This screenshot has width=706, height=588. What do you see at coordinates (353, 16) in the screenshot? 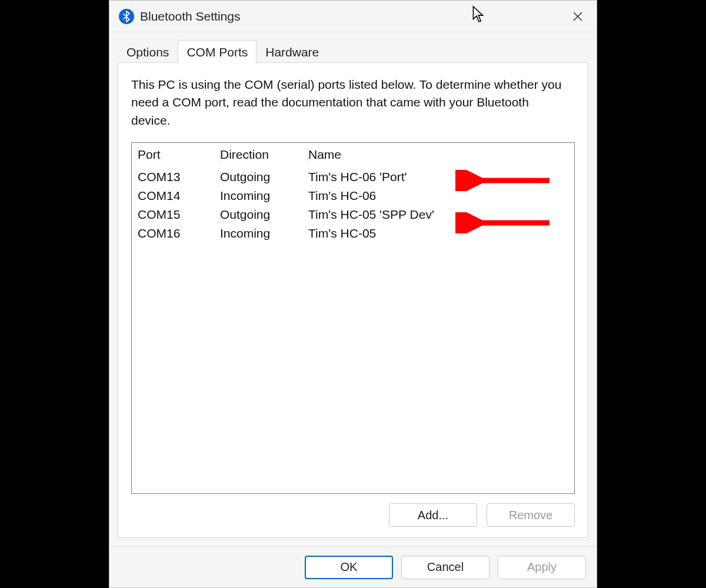
I see `titlebar: Bluetooth Settings` at bounding box center [353, 16].